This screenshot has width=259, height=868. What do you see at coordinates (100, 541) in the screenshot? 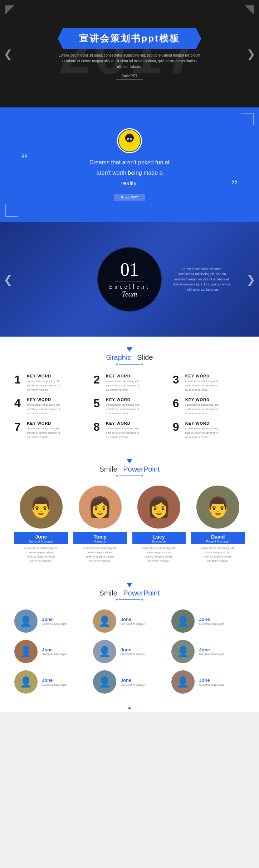
I see `member-role: Manager` at bounding box center [100, 541].